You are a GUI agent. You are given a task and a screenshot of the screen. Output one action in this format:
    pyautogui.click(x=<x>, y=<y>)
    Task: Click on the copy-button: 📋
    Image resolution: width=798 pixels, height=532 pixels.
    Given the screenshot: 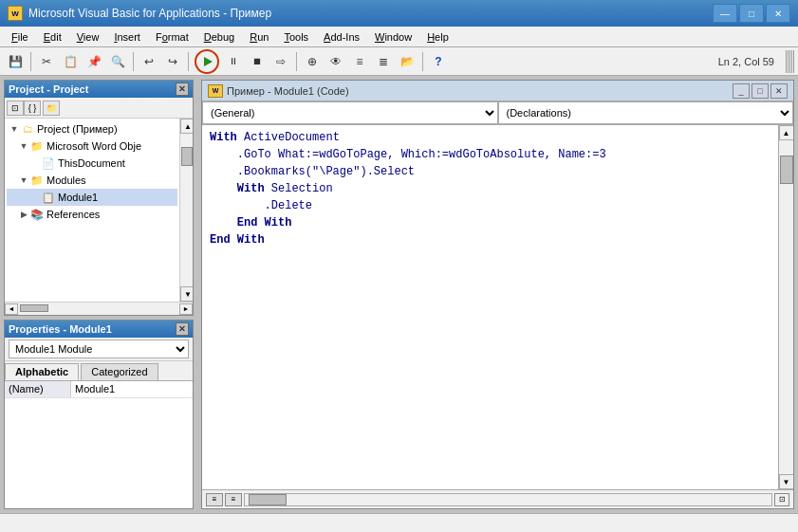 What is the action you would take?
    pyautogui.click(x=70, y=62)
    